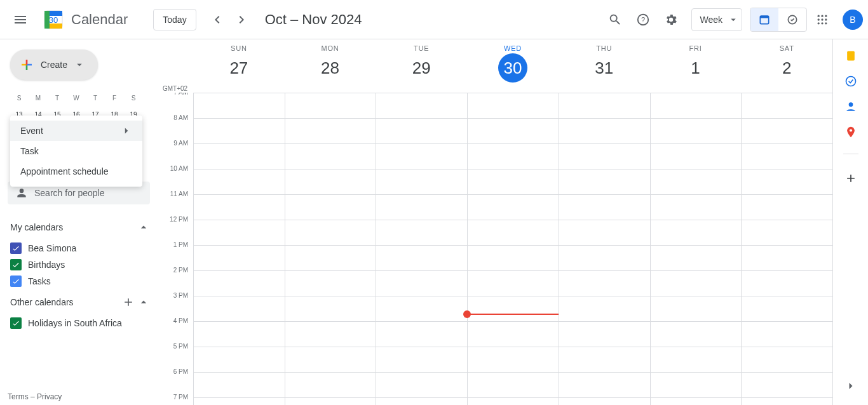 The width and height of the screenshot is (868, 405). What do you see at coordinates (83, 248) in the screenshot?
I see `calendar-item: Bea Simona` at bounding box center [83, 248].